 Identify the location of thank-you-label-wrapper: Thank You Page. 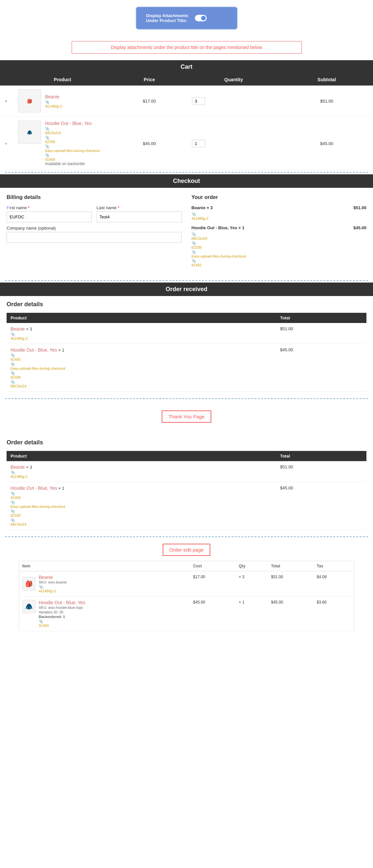
(186, 416).